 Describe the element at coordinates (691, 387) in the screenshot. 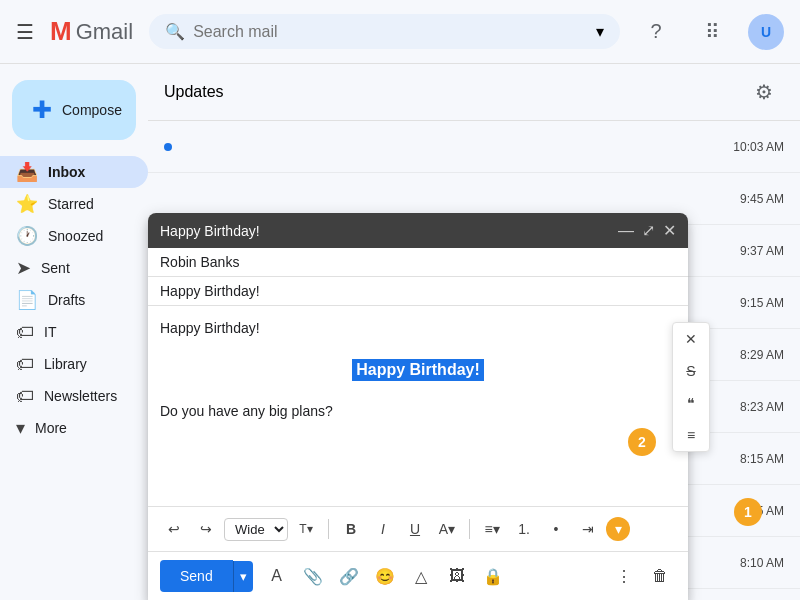

I see `format-popup: ✕ S ❝ ≡` at that location.